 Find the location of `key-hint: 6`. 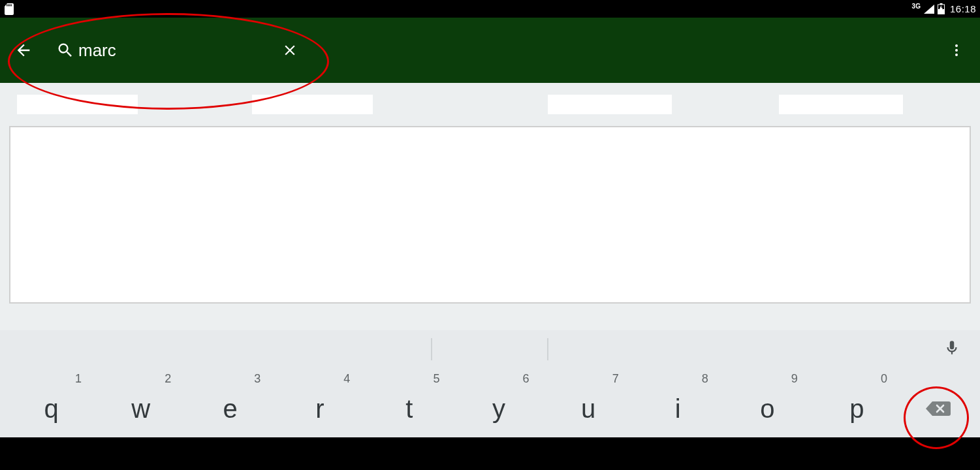

key-hint: 6 is located at coordinates (526, 379).